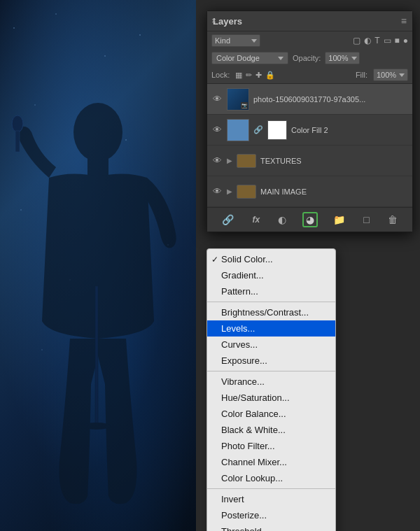  I want to click on kind-icons: ▢ ◐ T ▭ ■ ●, so click(381, 41).